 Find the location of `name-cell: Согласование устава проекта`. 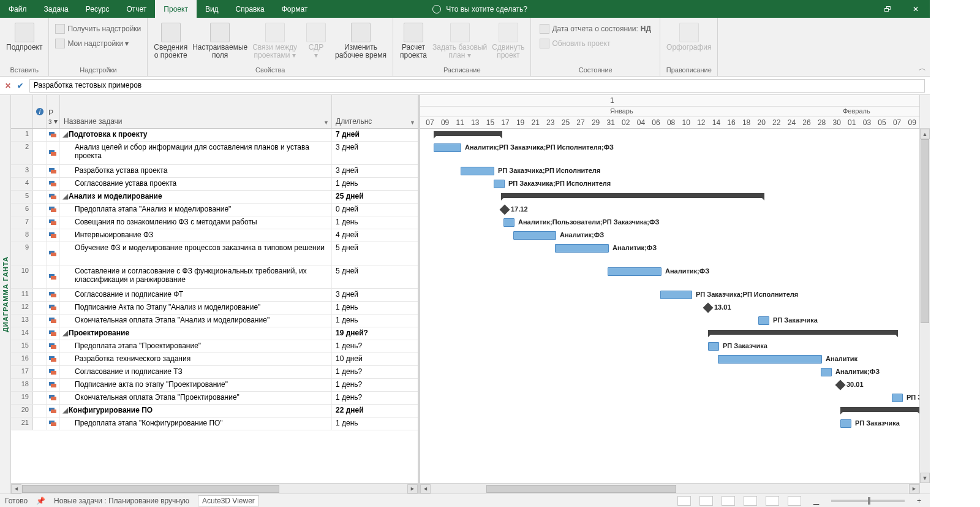

name-cell: Согласование устава проекта is located at coordinates (196, 184).